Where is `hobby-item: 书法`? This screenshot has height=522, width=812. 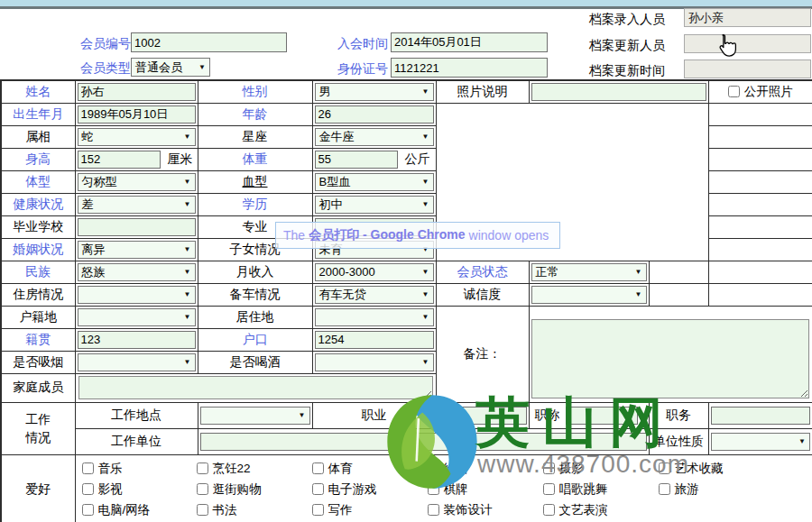
hobby-item: 书法 is located at coordinates (254, 510).